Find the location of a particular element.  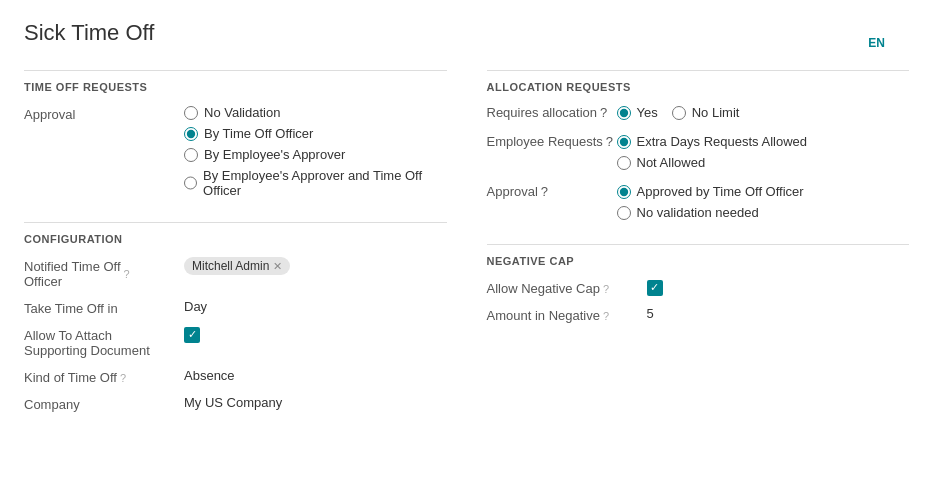

radio-no-validation-needed: No validation needed is located at coordinates (764, 212).